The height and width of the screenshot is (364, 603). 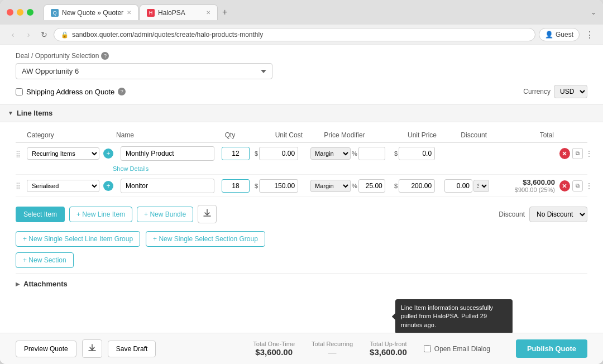 I want to click on address-text: sandbox.quoter.com/admin/quotes/create/h…, so click(x=168, y=35).